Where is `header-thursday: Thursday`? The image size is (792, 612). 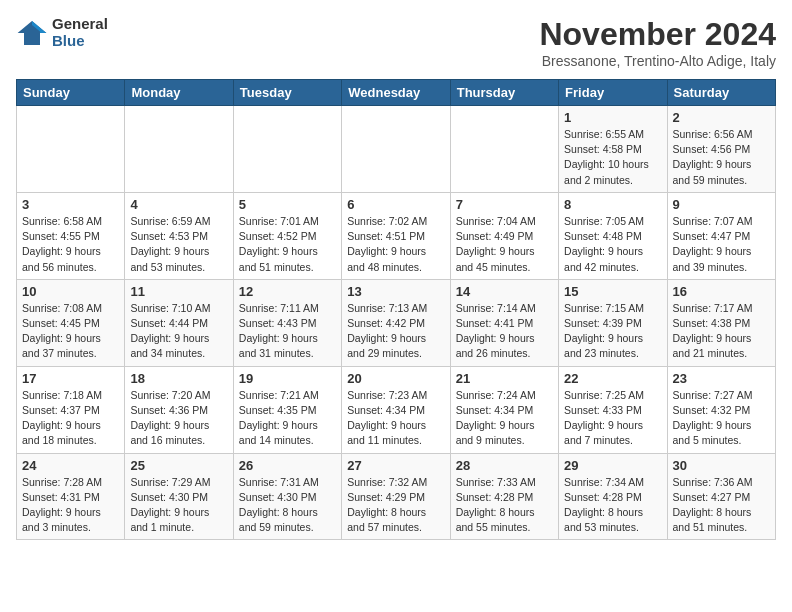 header-thursday: Thursday is located at coordinates (504, 93).